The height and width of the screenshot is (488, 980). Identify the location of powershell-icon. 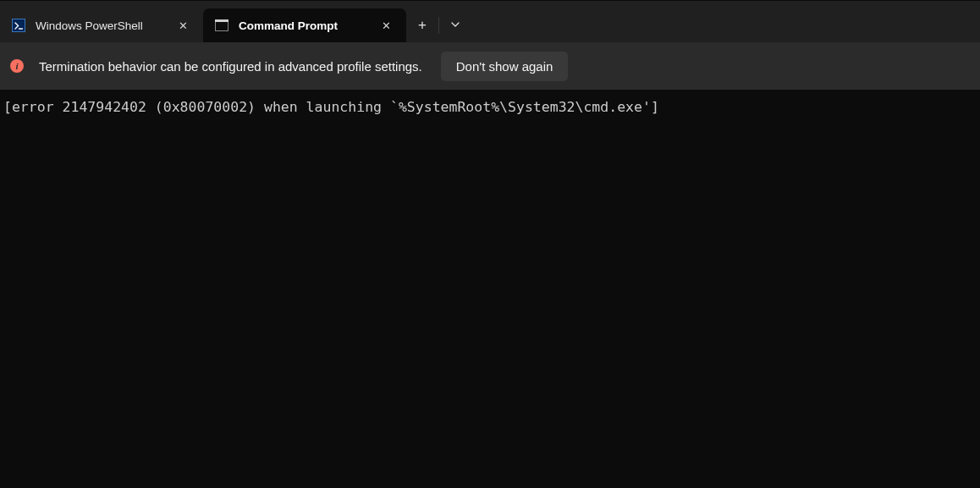
(19, 25).